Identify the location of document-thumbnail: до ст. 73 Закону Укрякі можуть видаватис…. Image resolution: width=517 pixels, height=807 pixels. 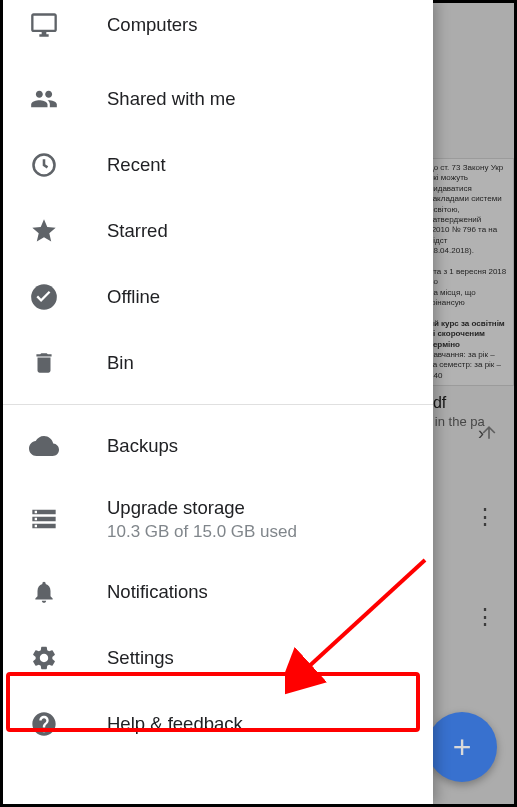
(469, 272).